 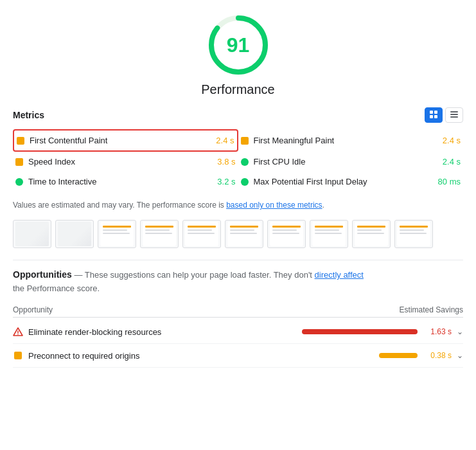 I want to click on opportunity-name: Preconnect to required origins, so click(x=201, y=356).